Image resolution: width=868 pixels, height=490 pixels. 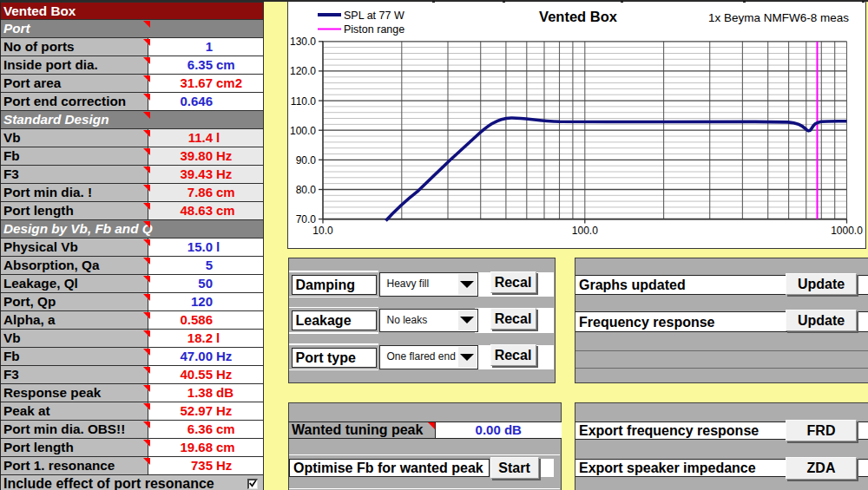 What do you see at coordinates (306, 190) in the screenshot?
I see `svg-text: 80.0` at bounding box center [306, 190].